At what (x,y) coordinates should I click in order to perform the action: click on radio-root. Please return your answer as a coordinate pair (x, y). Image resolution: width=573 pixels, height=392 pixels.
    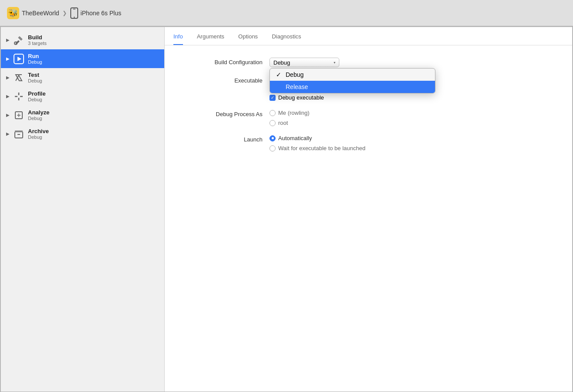
    Looking at the image, I should click on (273, 123).